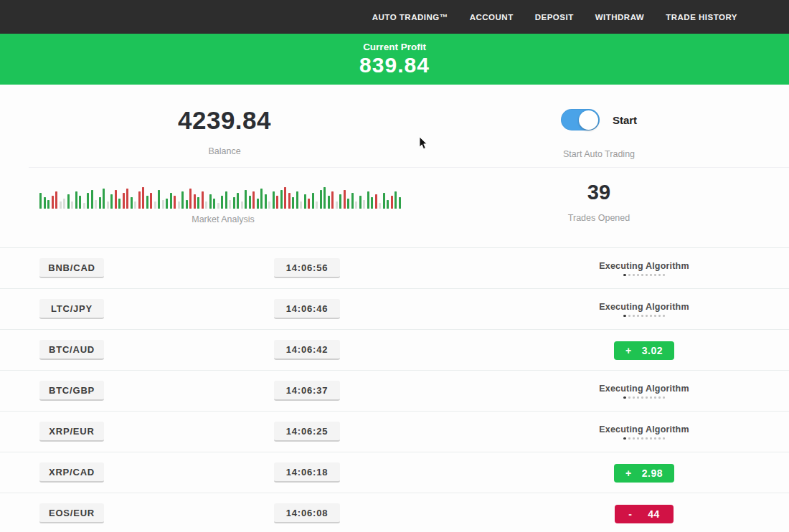 The image size is (789, 532). I want to click on trade-status: +3.02, so click(644, 350).